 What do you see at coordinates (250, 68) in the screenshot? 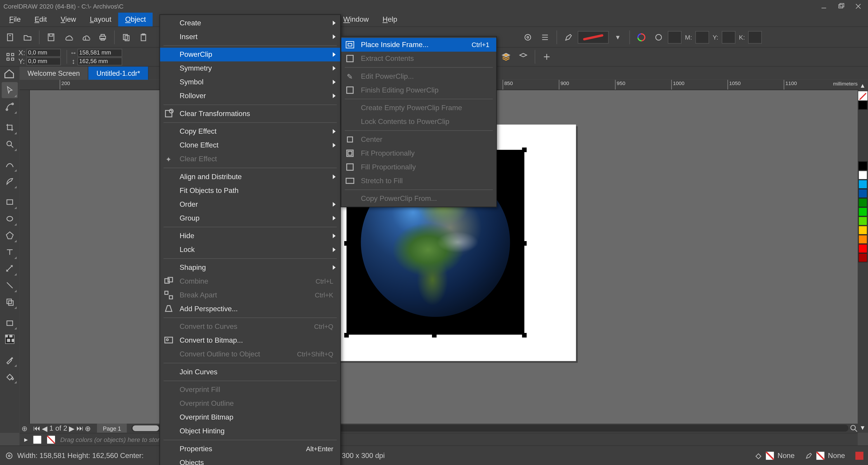
I see `mi-symmetry: Symmetry` at bounding box center [250, 68].